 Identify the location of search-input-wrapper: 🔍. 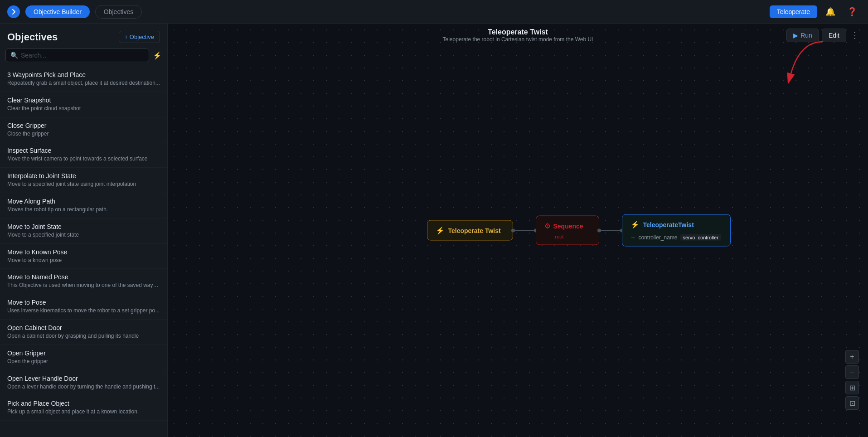
(77, 55).